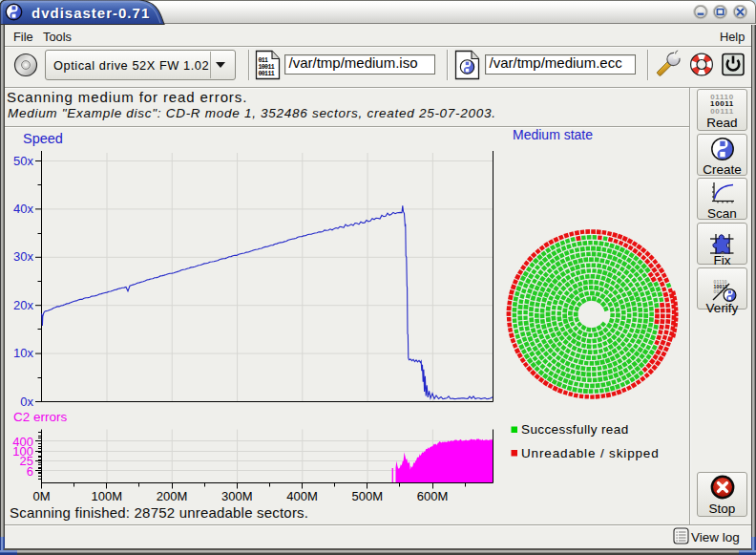 The image size is (756, 555). Describe the element at coordinates (368, 497) in the screenshot. I see `svg-text: 500M` at that location.